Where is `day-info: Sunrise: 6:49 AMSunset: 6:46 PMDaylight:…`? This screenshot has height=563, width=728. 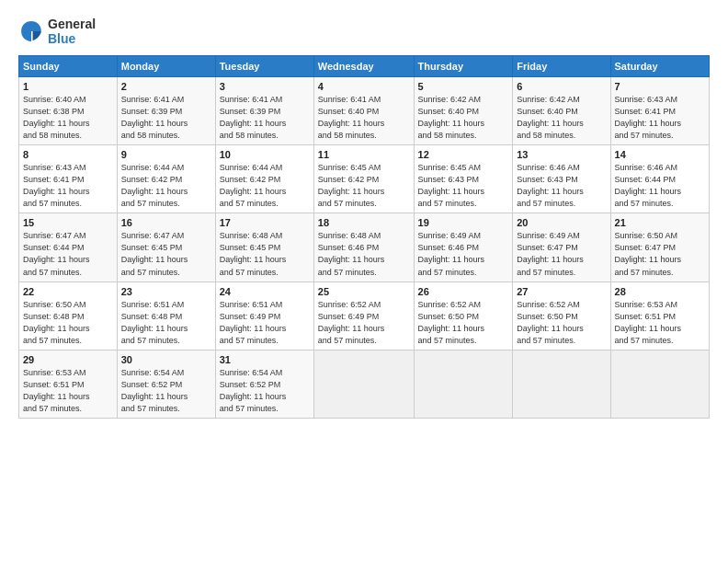 day-info: Sunrise: 6:49 AMSunset: 6:46 PMDaylight:… is located at coordinates (463, 254).